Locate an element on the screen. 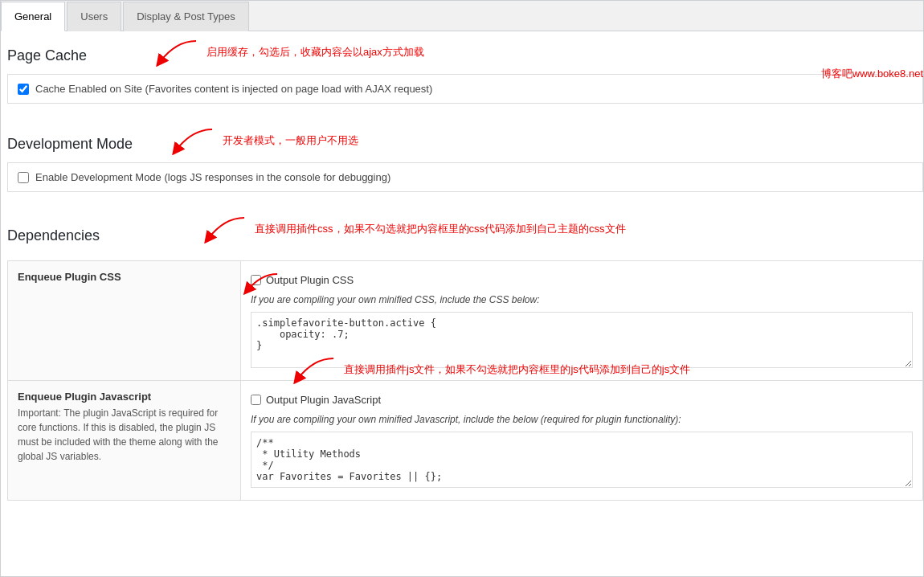 Image resolution: width=924 pixels, height=577 pixels. css-check-row: Output Plugin CSS is located at coordinates (582, 280).